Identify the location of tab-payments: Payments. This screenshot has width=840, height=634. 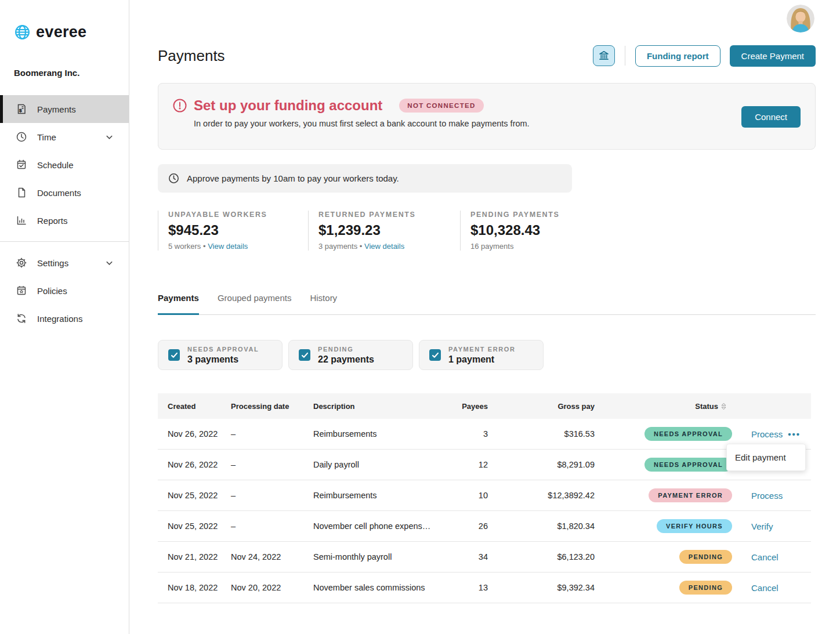
(179, 304).